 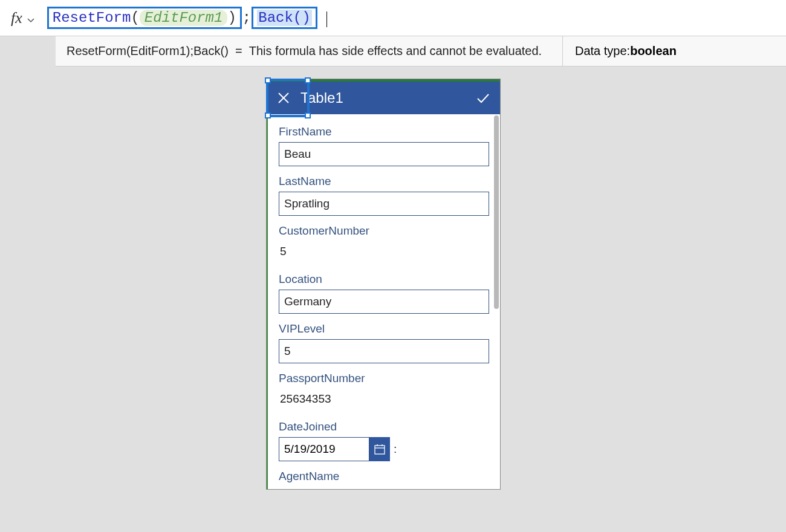 I want to click on submit-button, so click(x=483, y=98).